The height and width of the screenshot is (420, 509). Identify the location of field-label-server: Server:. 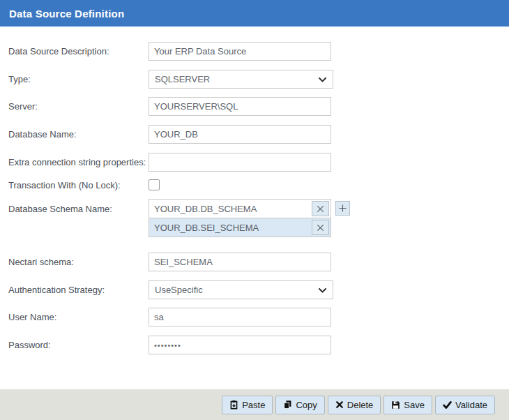
(23, 106).